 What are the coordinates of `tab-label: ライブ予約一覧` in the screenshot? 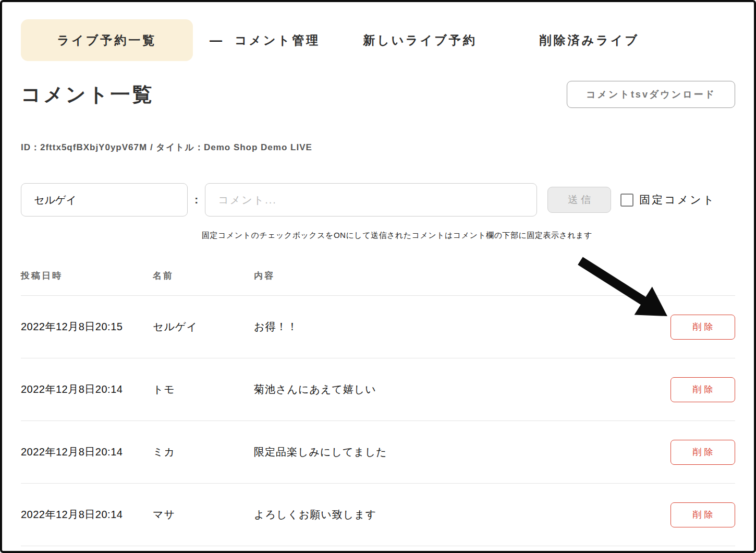 It's located at (107, 41).